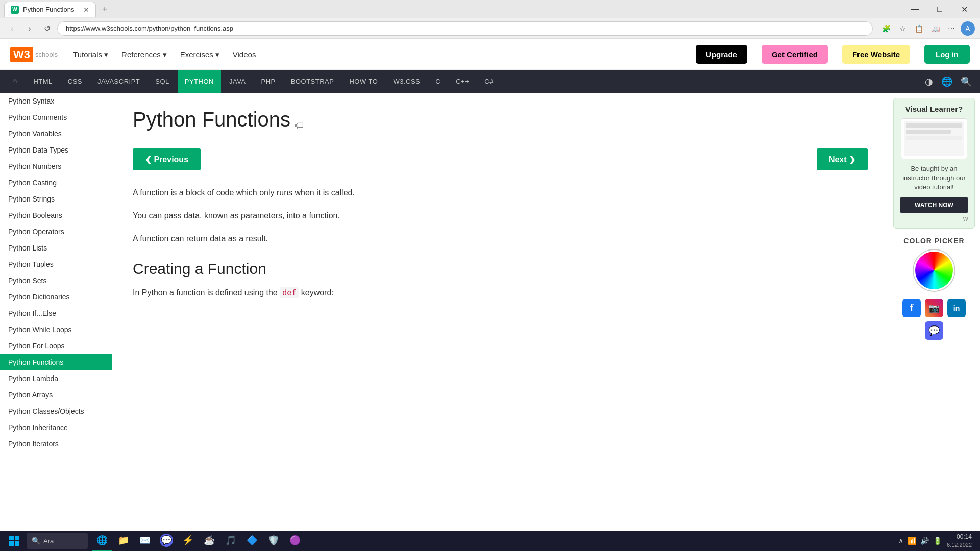 This screenshot has width=980, height=551. What do you see at coordinates (795, 54) in the screenshot?
I see `get-certified-button: Get Certified` at bounding box center [795, 54].